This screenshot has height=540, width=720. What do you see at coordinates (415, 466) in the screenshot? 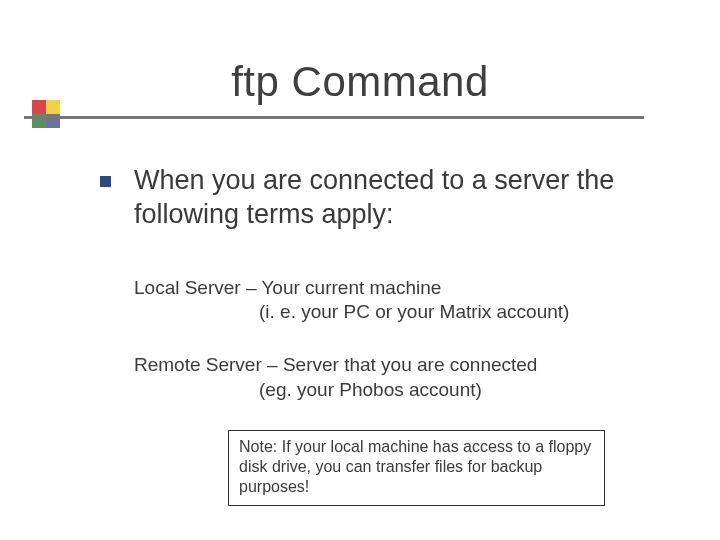
I see `note-text: Note: If your local machine has access t…` at bounding box center [415, 466].